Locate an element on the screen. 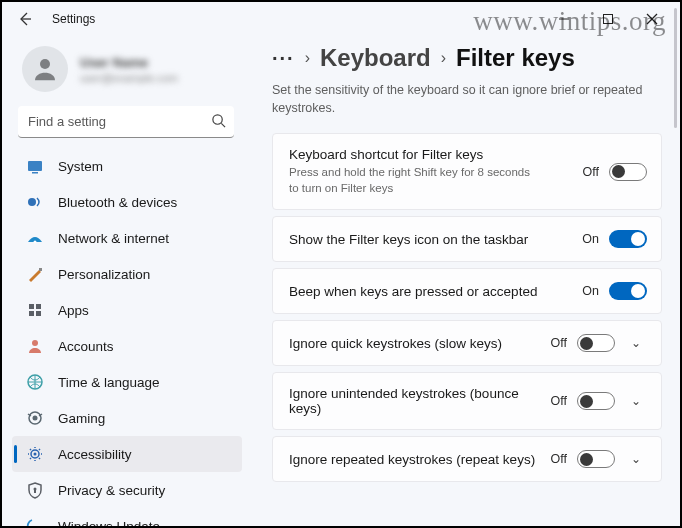 The height and width of the screenshot is (528, 682). sidebar-item-label: Accounts is located at coordinates (86, 346).